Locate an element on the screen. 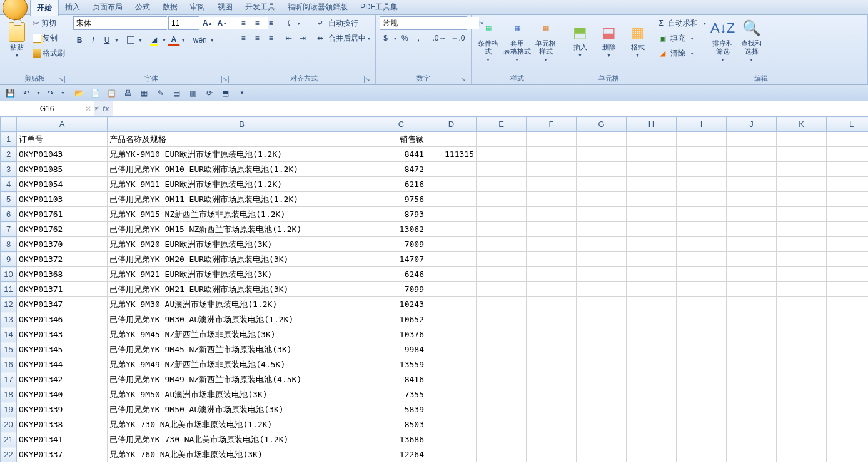  cell: OKYP01345 is located at coordinates (63, 350).